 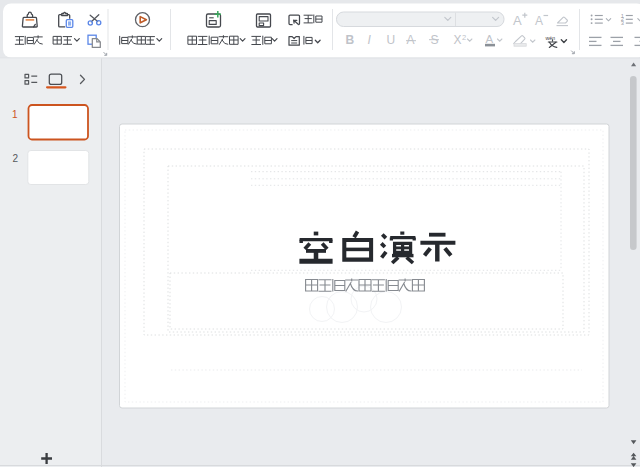 What do you see at coordinates (458, 40) in the screenshot?
I see `svg-text: X` at bounding box center [458, 40].